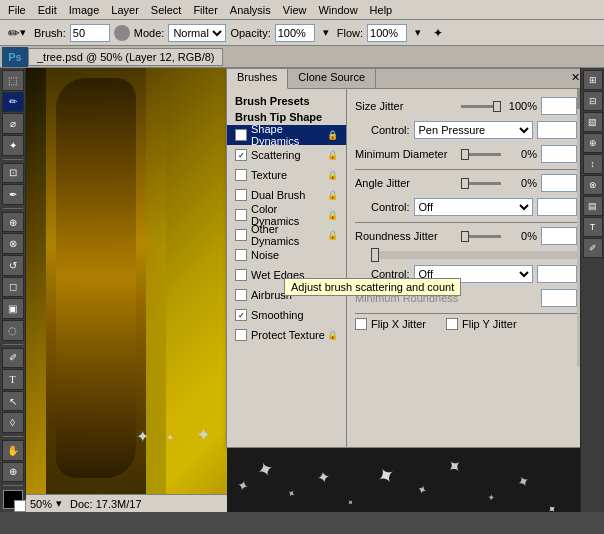 This screenshot has height=534, width=604. What do you see at coordinates (559, 236) in the screenshot?
I see `roundness-jitter-input` at bounding box center [559, 236].